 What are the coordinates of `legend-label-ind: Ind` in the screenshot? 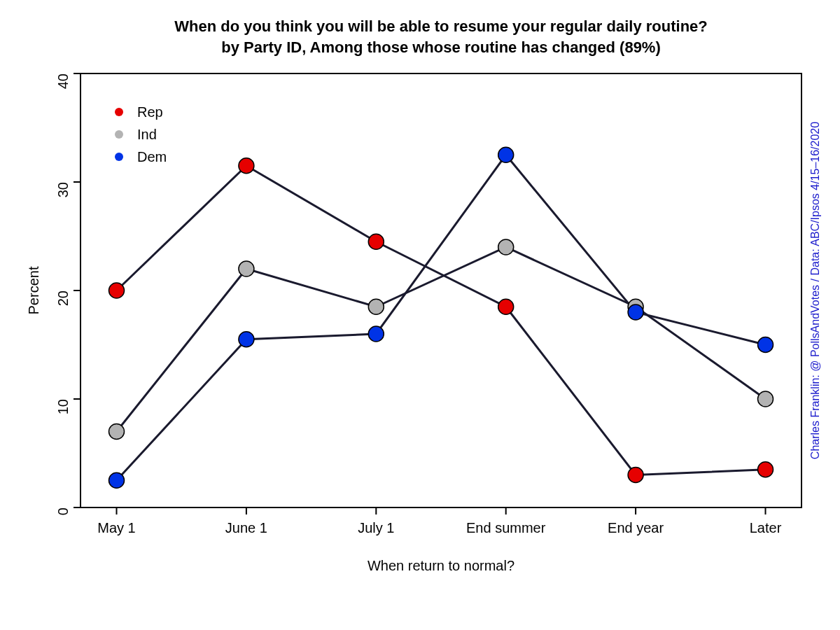 It's located at (147, 134).